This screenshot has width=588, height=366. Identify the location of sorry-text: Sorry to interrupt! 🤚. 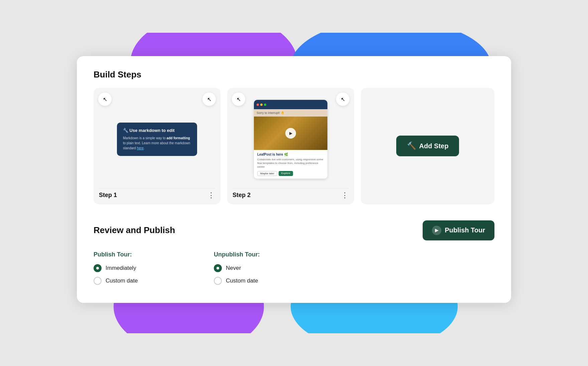
(271, 113).